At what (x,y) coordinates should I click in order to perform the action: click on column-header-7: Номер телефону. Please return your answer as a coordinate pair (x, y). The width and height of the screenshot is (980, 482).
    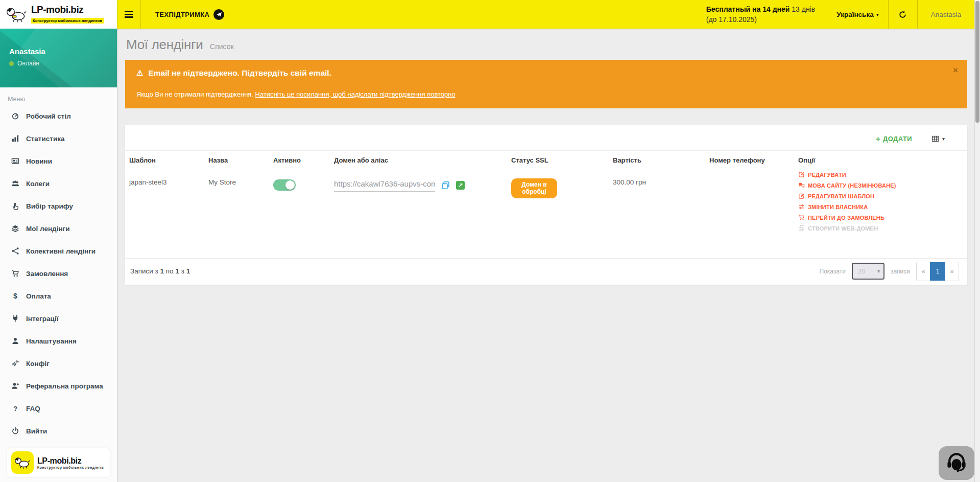
    Looking at the image, I should click on (750, 160).